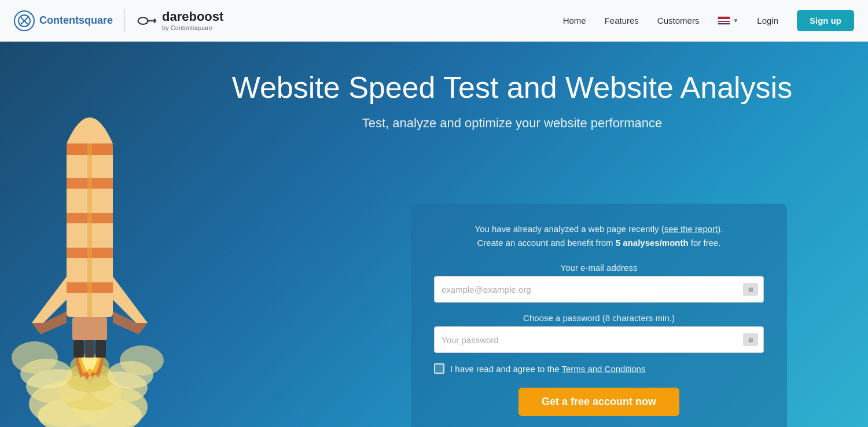 The image size is (868, 427). What do you see at coordinates (193, 20) in the screenshot?
I see `dareboost-text: dareboost by Contentsquare` at bounding box center [193, 20].